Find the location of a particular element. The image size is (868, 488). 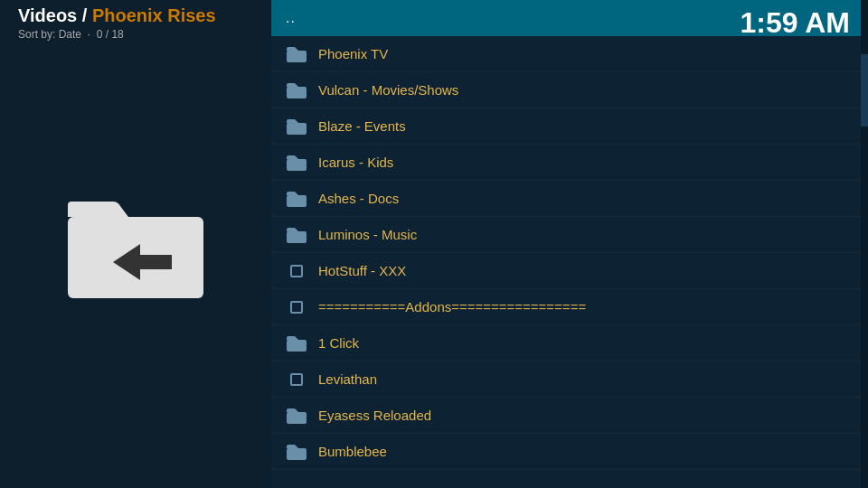

list-item-label: Bumblebee is located at coordinates (353, 452).